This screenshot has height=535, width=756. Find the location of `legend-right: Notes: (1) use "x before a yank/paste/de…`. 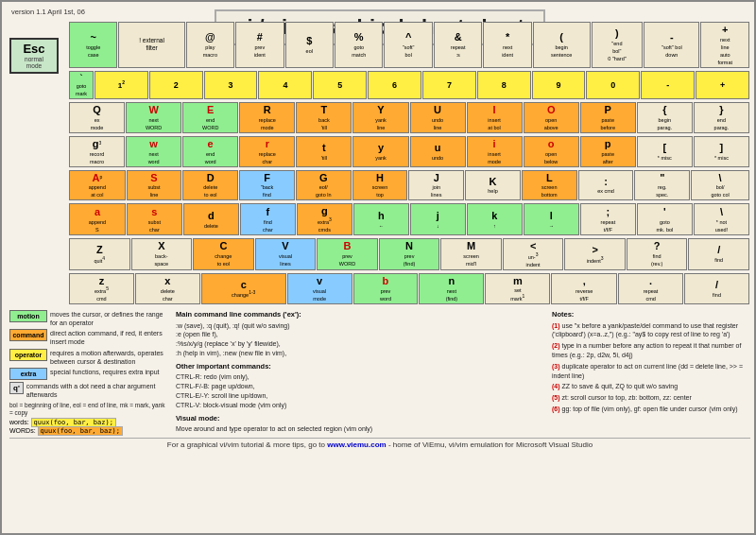

legend-right: Notes: (1) use "x before a yank/paste/de… is located at coordinates (651, 372).